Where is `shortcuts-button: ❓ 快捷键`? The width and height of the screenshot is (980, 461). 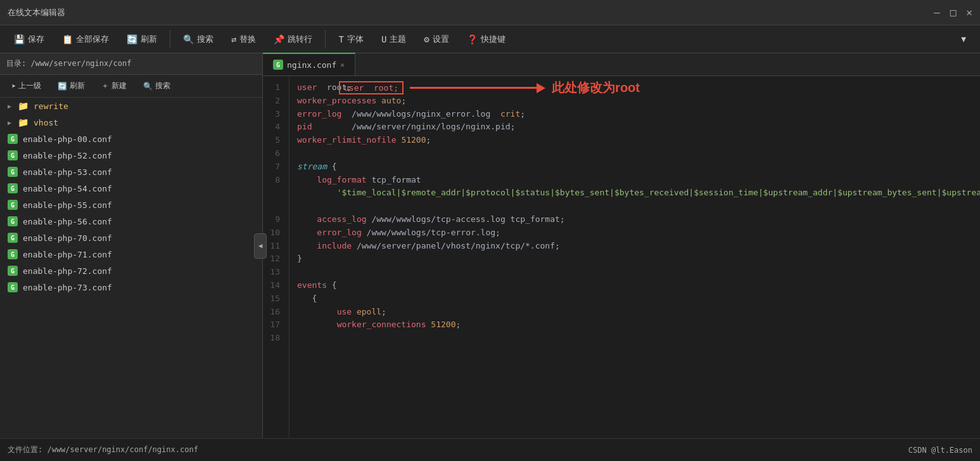
shortcuts-button: ❓ 快捷键 is located at coordinates (487, 39).